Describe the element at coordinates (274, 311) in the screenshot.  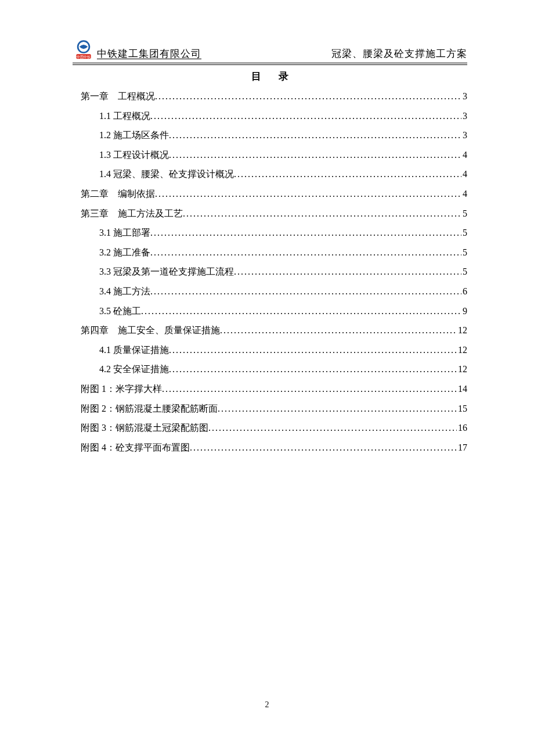
I see `toc-entry: 3.5 砼施工9` at that location.